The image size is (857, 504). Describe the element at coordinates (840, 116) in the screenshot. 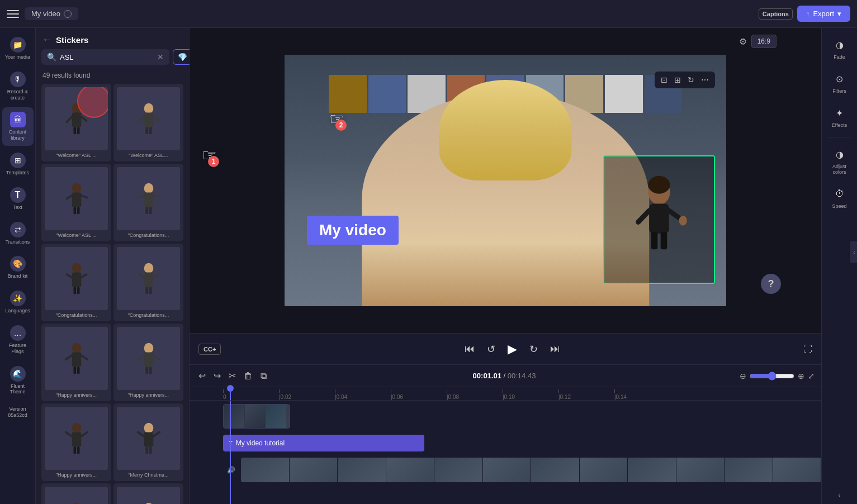

I see `right-tool-effects: ✦ Effects` at that location.